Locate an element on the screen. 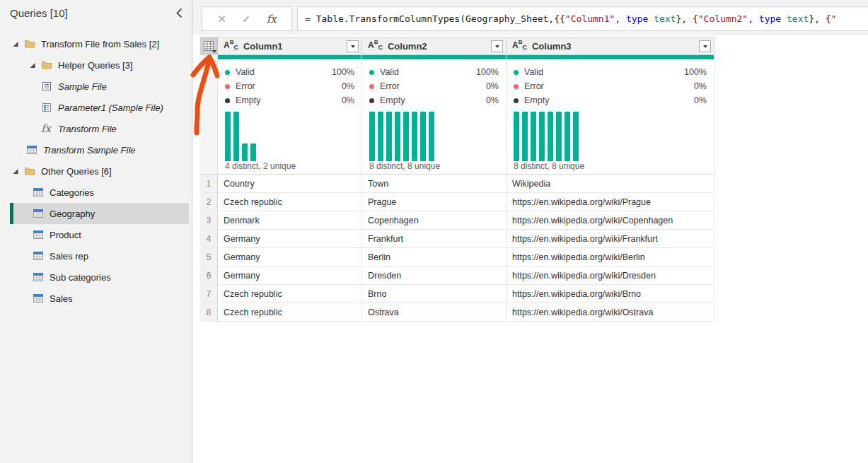  tree-item-geography: Geography is located at coordinates (99, 213).